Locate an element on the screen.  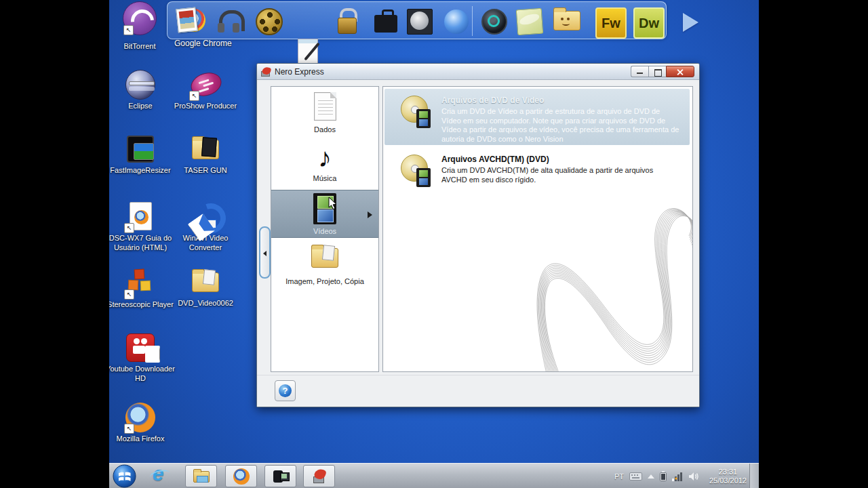
padlock-icon is located at coordinates (347, 22).